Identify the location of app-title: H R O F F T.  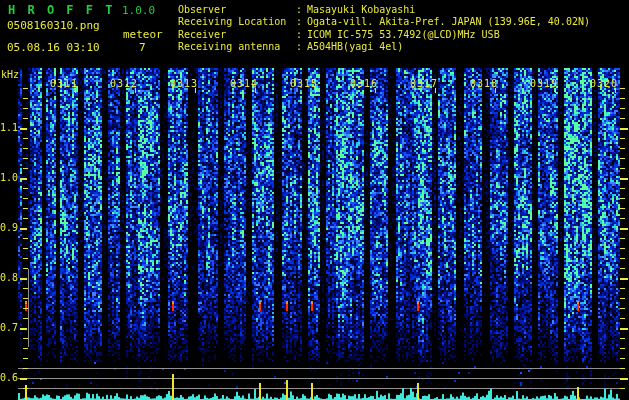
(62, 10).